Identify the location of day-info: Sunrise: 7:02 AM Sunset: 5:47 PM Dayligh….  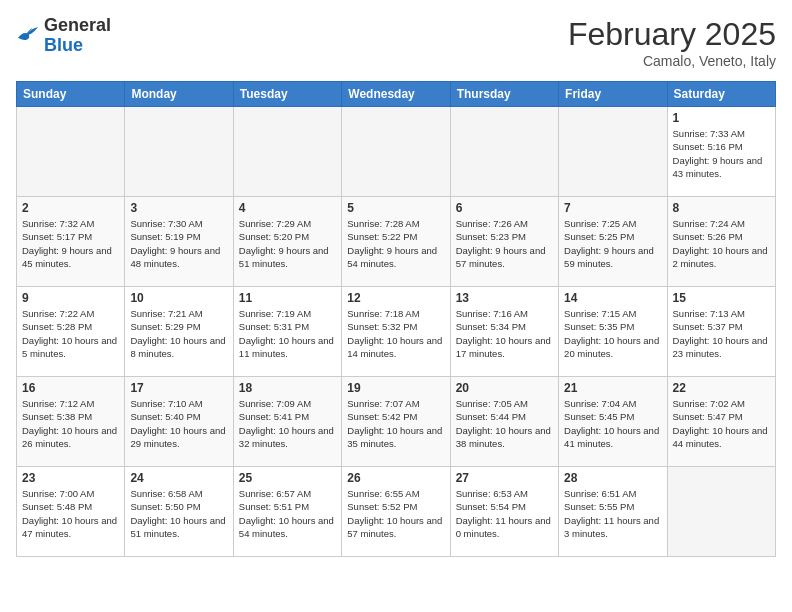
(722, 424).